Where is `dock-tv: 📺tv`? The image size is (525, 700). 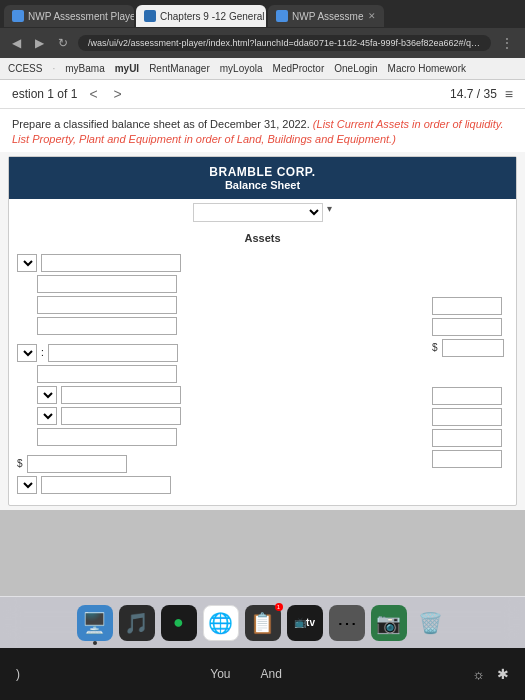 dock-tv: 📺tv is located at coordinates (305, 623).